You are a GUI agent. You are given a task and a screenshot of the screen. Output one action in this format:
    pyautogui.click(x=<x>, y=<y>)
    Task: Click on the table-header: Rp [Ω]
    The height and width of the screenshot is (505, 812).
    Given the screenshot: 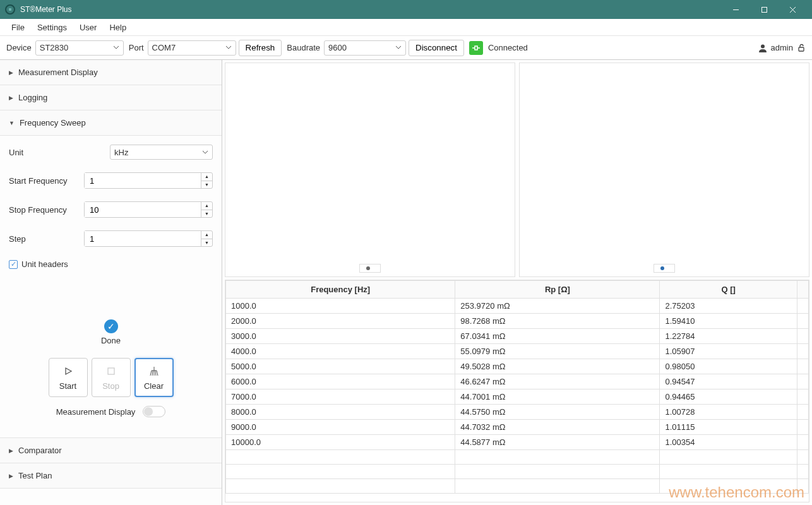 What is the action you would take?
    pyautogui.click(x=558, y=290)
    